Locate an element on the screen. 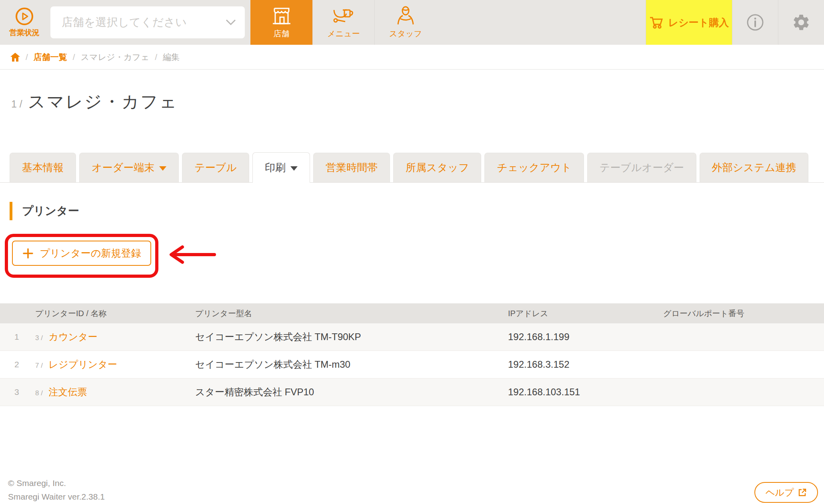  printer-id: 8 / is located at coordinates (39, 393).